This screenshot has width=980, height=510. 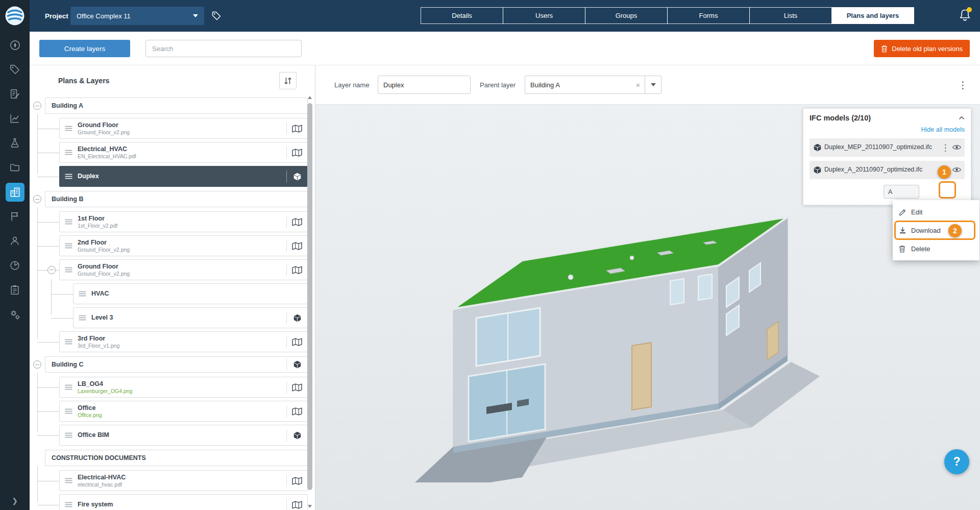 What do you see at coordinates (626, 15) in the screenshot?
I see `tab-groups: Groups` at bounding box center [626, 15].